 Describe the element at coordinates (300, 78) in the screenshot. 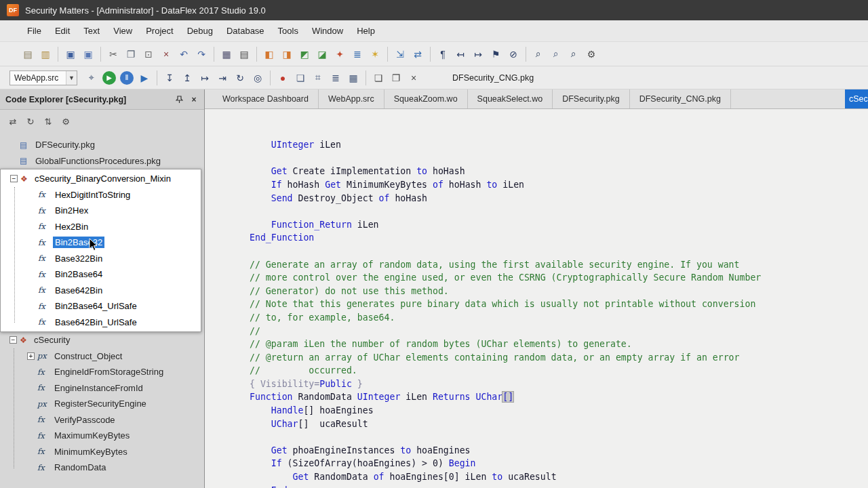

I see `debug-output-window-icon: ❏` at that location.